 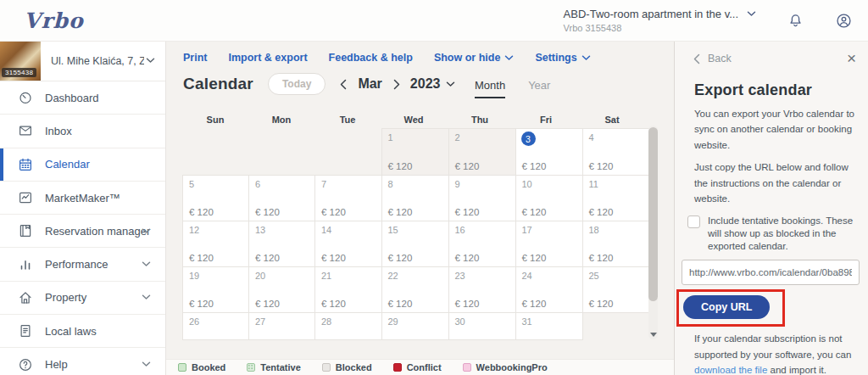 What do you see at coordinates (216, 199) in the screenshot?
I see `calendar-cell-day-5: 5€ 120` at bounding box center [216, 199].